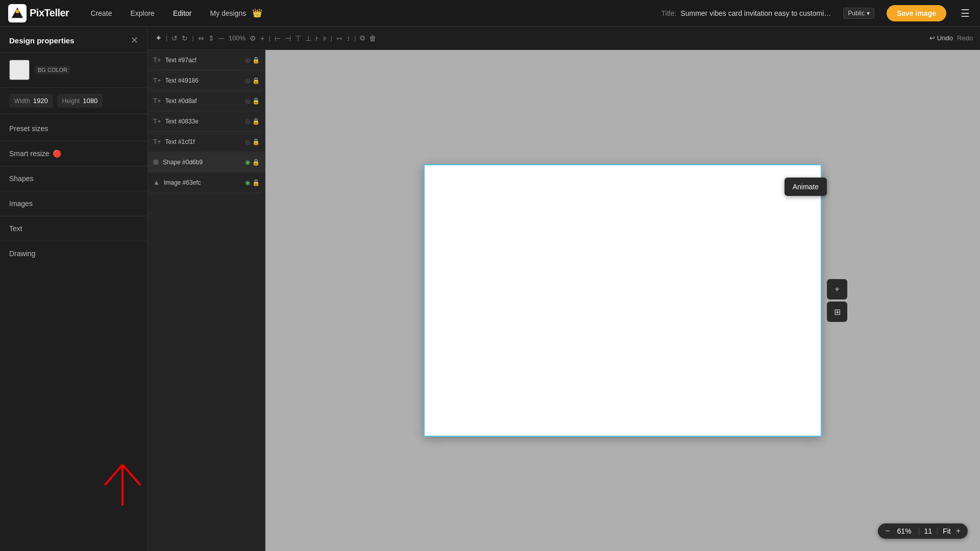 The image size is (980, 551). What do you see at coordinates (965, 38) in the screenshot?
I see `redo-button: Redo` at bounding box center [965, 38].